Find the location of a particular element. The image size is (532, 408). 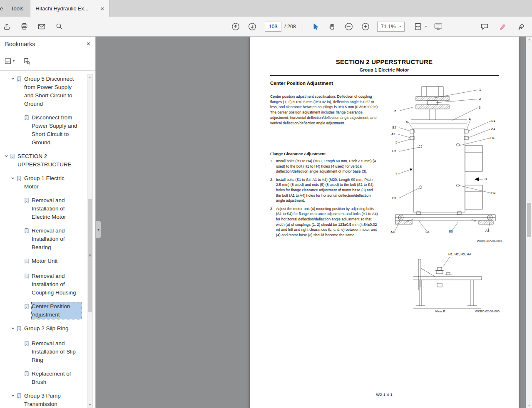

highlight-icon is located at coordinates (503, 27).